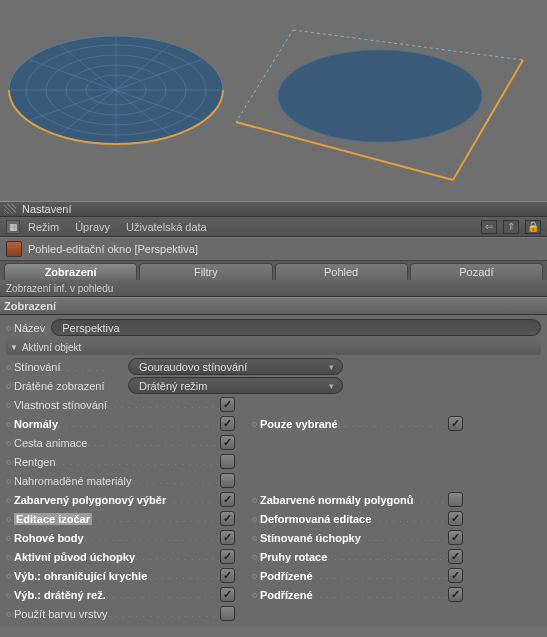  Describe the element at coordinates (286, 595) in the screenshot. I see `property-label: Podřízené` at that location.